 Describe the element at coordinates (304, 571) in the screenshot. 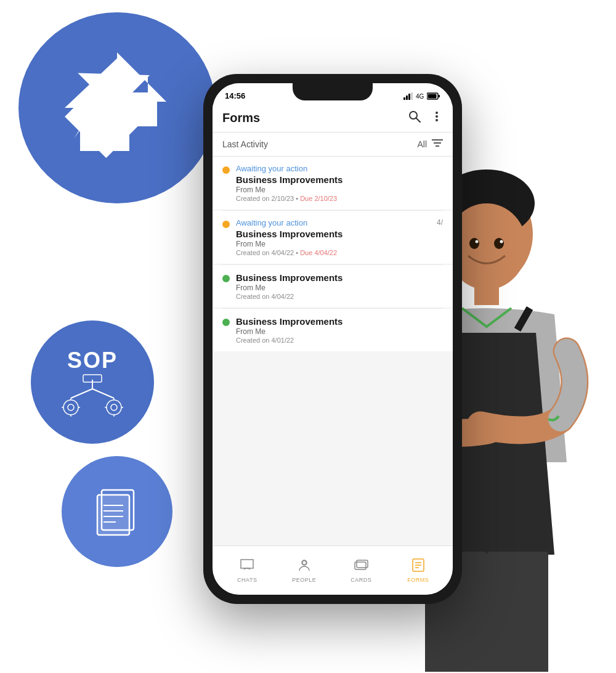

I see `nav-item-people: PEOPLE` at that location.